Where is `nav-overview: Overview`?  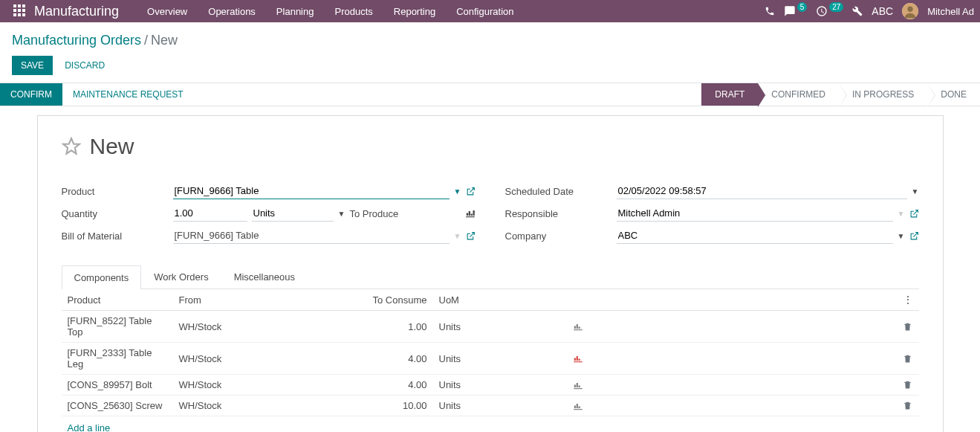
nav-overview: Overview is located at coordinates (167, 12).